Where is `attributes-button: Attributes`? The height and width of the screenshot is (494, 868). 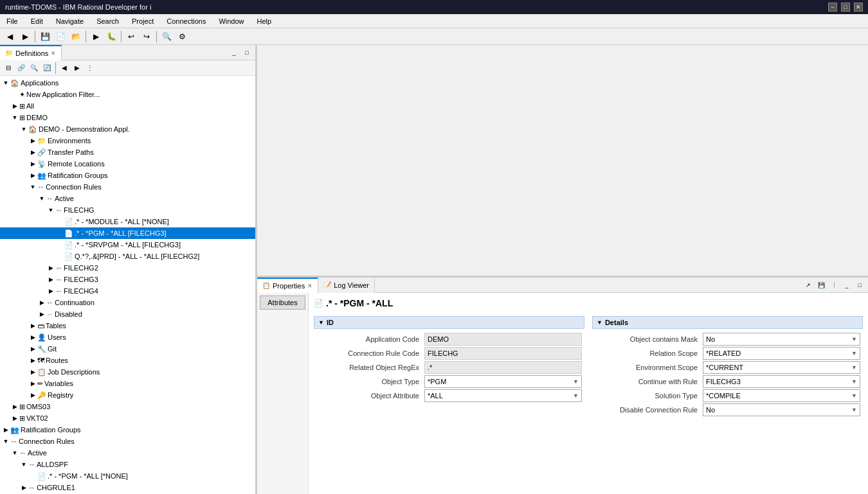
attributes-button: Attributes is located at coordinates (283, 303).